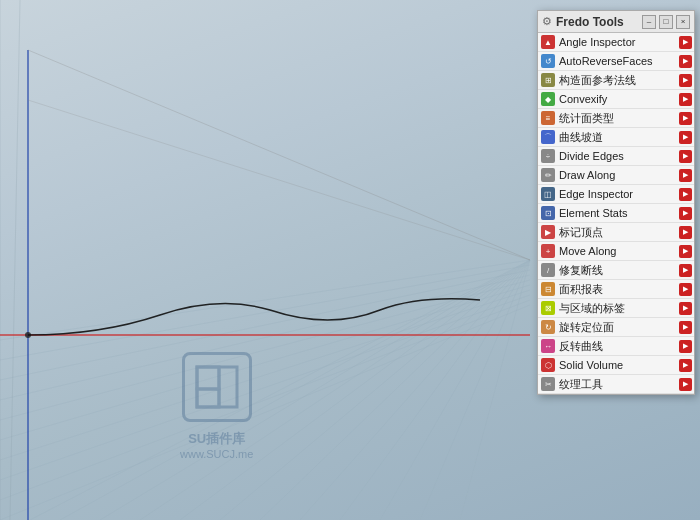 This screenshot has width=700, height=520. I want to click on fredo-icon: ⚙, so click(547, 22).